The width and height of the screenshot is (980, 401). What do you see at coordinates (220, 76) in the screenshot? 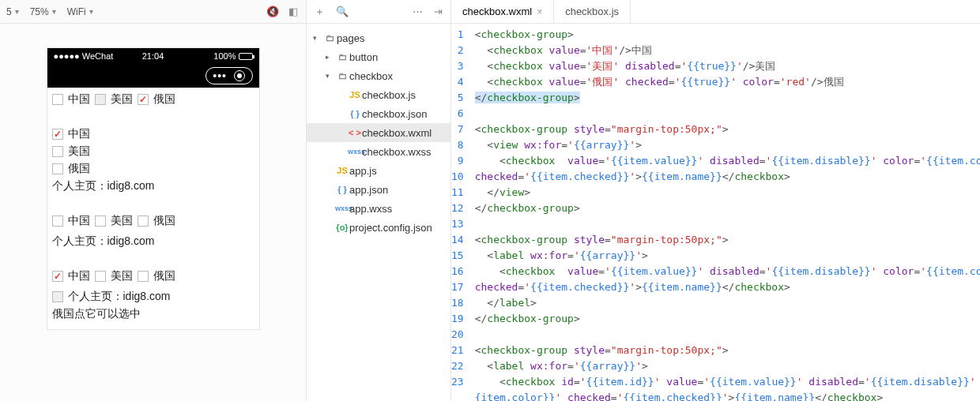
I see `more-icon: •••` at bounding box center [220, 76].